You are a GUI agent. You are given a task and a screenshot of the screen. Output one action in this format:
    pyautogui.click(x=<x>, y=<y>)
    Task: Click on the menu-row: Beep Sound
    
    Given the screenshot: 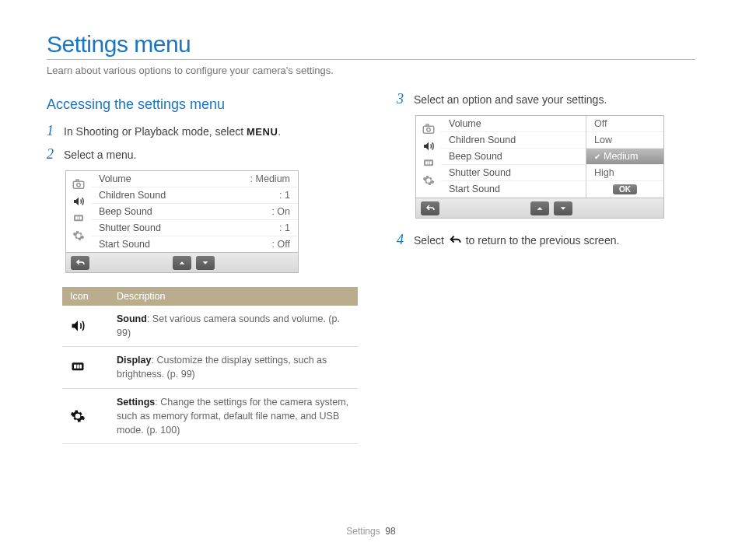 What is the action you would take?
    pyautogui.click(x=513, y=157)
    